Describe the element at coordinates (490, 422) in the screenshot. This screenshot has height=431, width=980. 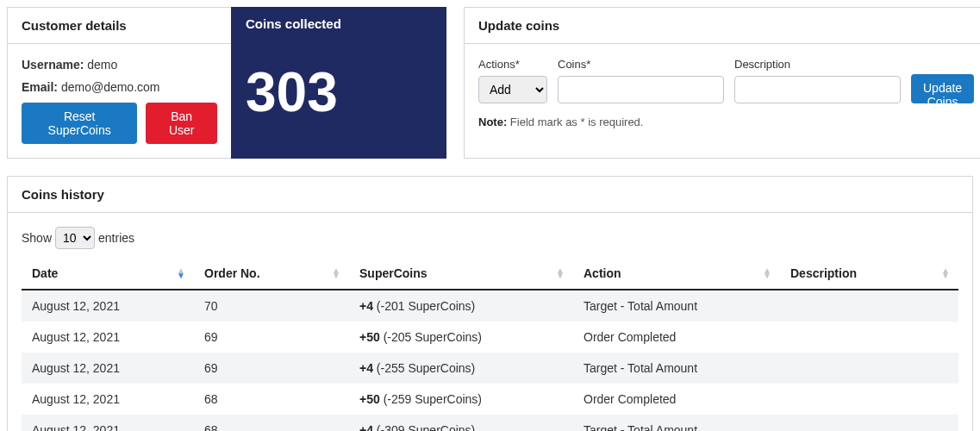
I see `table-row: August 12, 202168+4 (-309 SuperCoins)Tar…` at that location.